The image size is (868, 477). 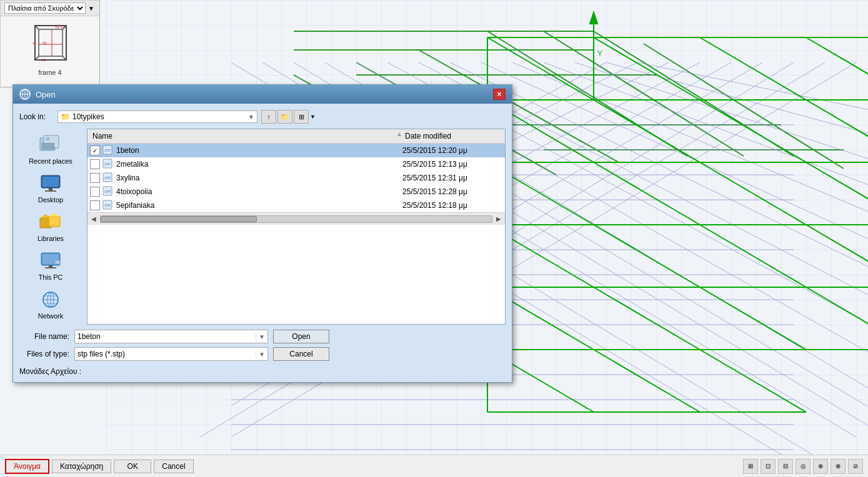 What do you see at coordinates (51, 161) in the screenshot?
I see `shortcut-recent-label: Recent places` at bounding box center [51, 161].